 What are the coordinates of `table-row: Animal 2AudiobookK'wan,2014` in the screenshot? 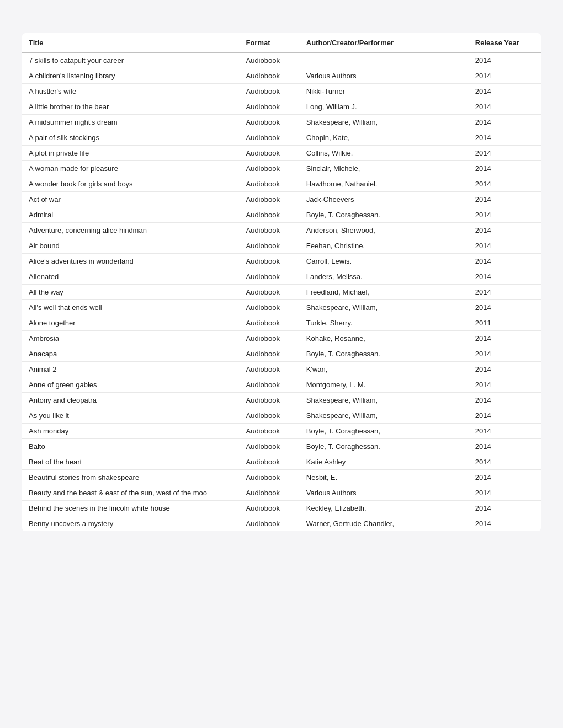 It's located at (282, 370).